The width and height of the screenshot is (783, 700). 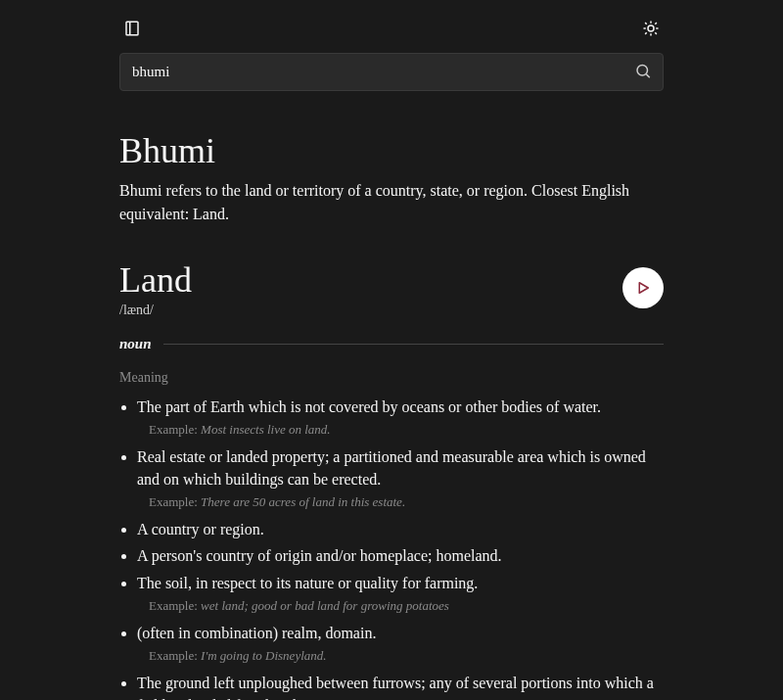 What do you see at coordinates (406, 430) in the screenshot?
I see `definition-example: Example: Most insects live on land.` at bounding box center [406, 430].